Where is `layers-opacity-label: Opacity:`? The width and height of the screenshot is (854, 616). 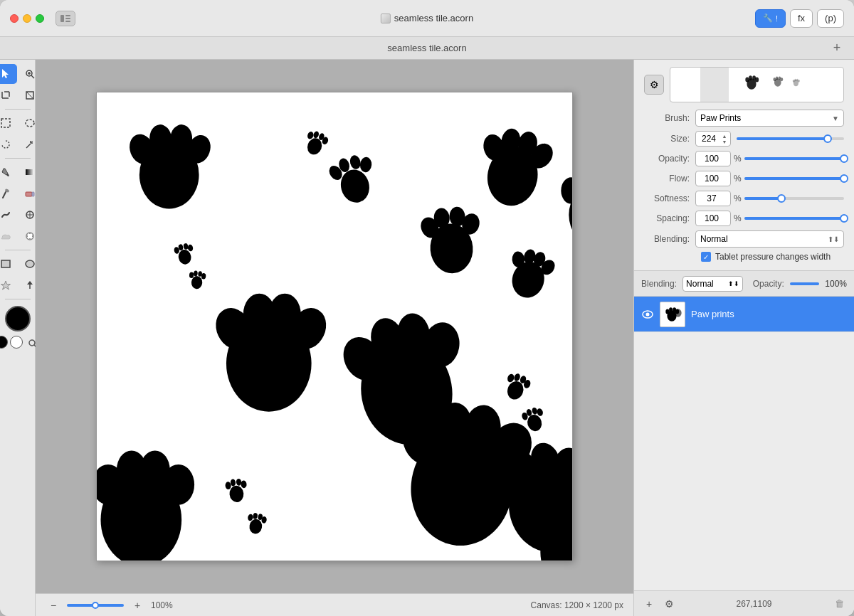 layers-opacity-label: Opacity: is located at coordinates (769, 284).